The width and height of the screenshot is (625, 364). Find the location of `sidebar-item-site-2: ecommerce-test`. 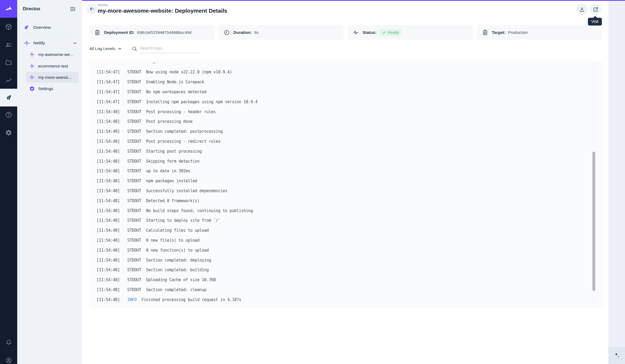

sidebar-item-site-2: ecommerce-test is located at coordinates (48, 66).